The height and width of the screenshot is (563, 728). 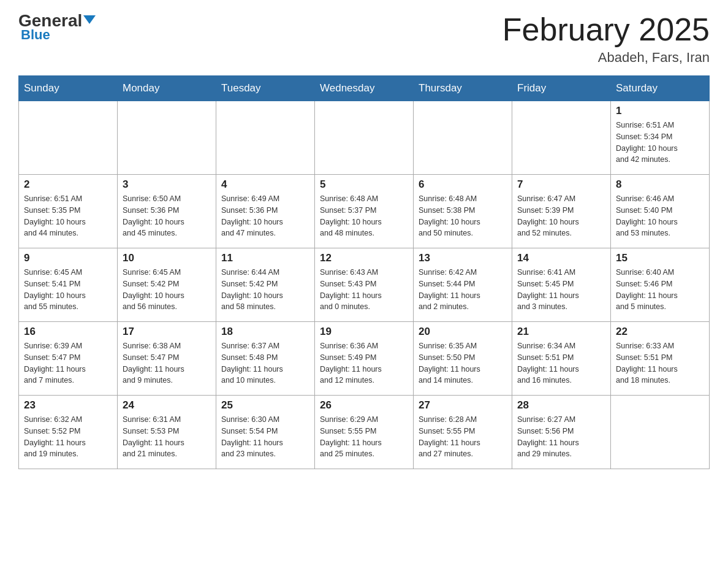 What do you see at coordinates (661, 285) in the screenshot?
I see `calendar-cell: 15Sunrise: 6:40 AM Sunset: 5:46 PM Dayli…` at bounding box center [661, 285].